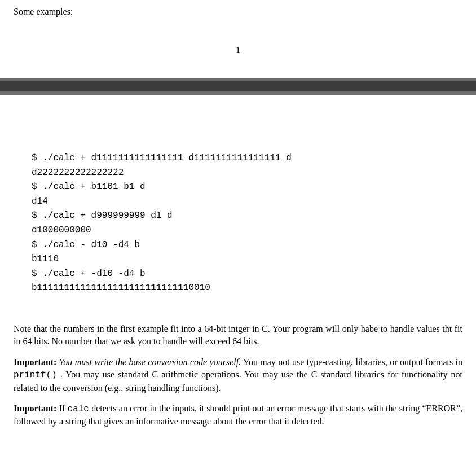 The width and height of the screenshot is (476, 461). I want to click on para2-text-a: You may not use type-casting, libraries,…, so click(353, 362).